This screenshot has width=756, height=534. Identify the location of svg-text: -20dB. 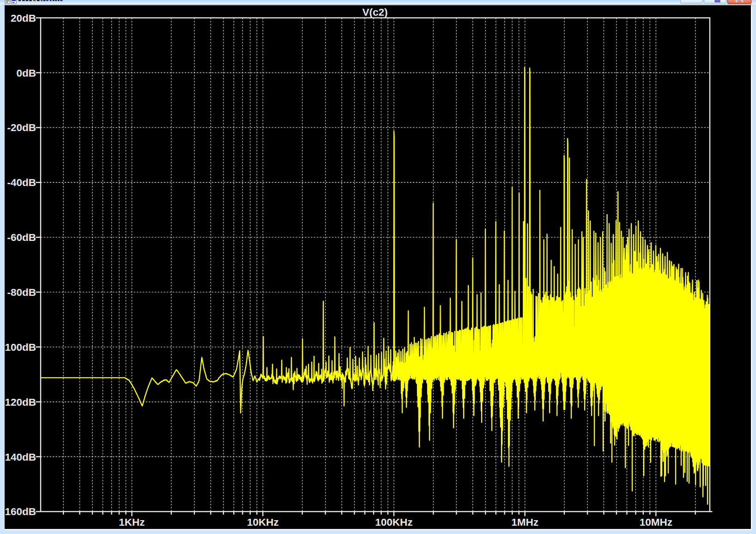
(21, 127).